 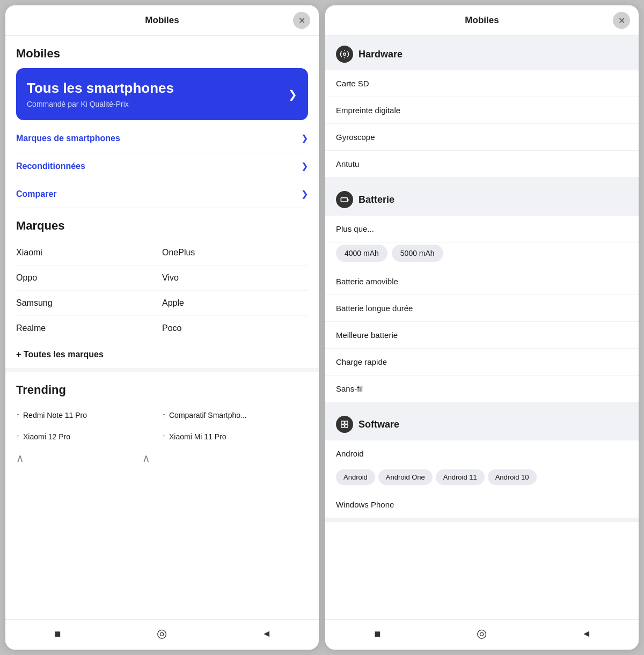 I want to click on trending-section: Trending ↑ Redmi Note 11 Pro ↑ Comparati…, so click(x=162, y=420).